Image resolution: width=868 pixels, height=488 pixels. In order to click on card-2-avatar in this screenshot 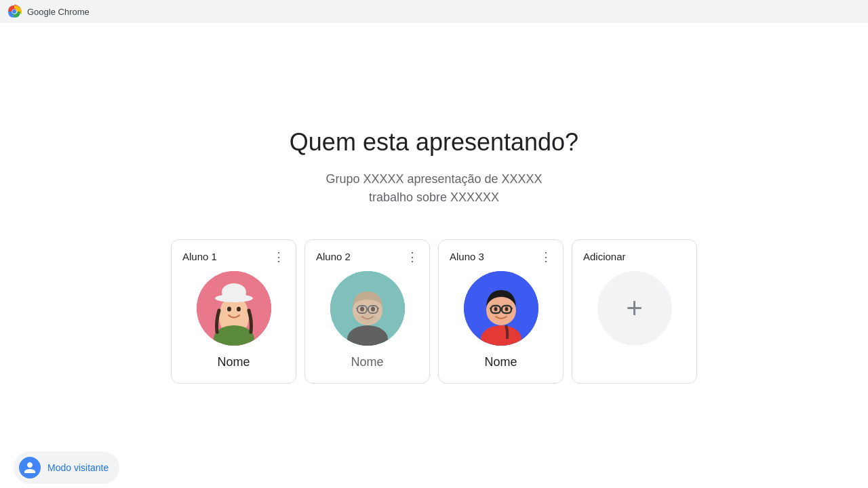, I will do `click(368, 308)`.